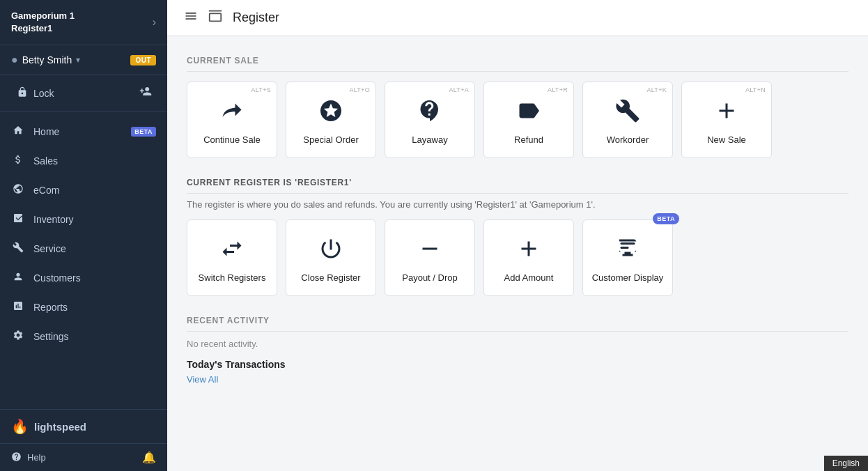 The height and width of the screenshot is (471, 868). What do you see at coordinates (95, 249) in the screenshot?
I see `nav-service-label: Service` at bounding box center [95, 249].